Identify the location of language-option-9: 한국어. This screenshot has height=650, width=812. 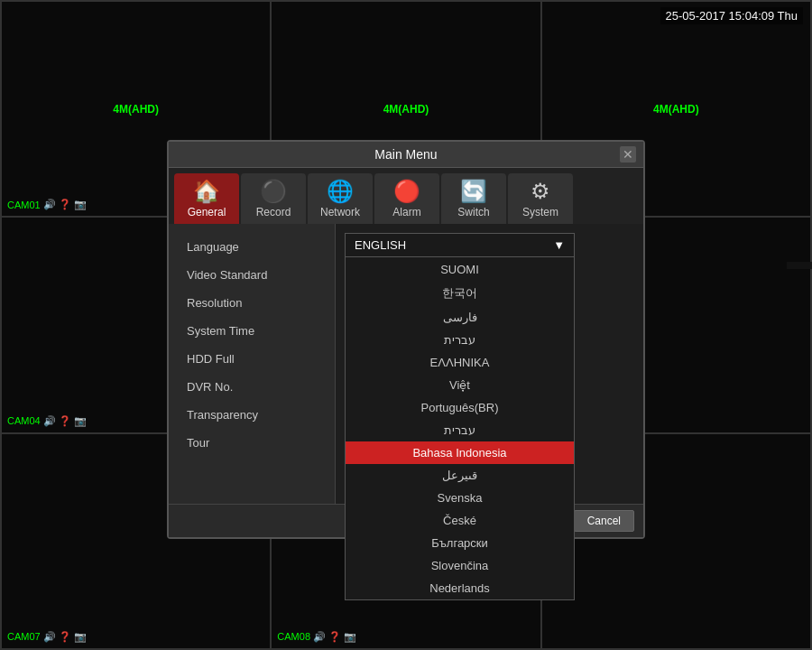
(460, 293).